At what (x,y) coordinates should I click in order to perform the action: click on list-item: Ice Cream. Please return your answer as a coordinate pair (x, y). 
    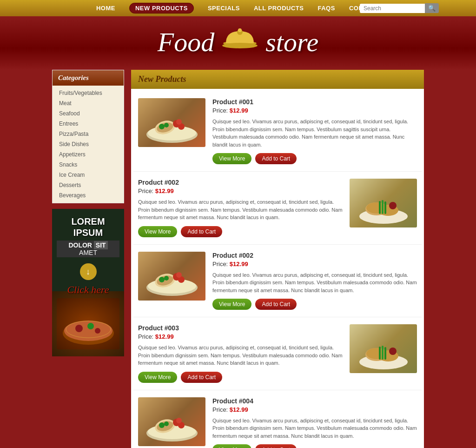
    Looking at the image, I should click on (88, 175).